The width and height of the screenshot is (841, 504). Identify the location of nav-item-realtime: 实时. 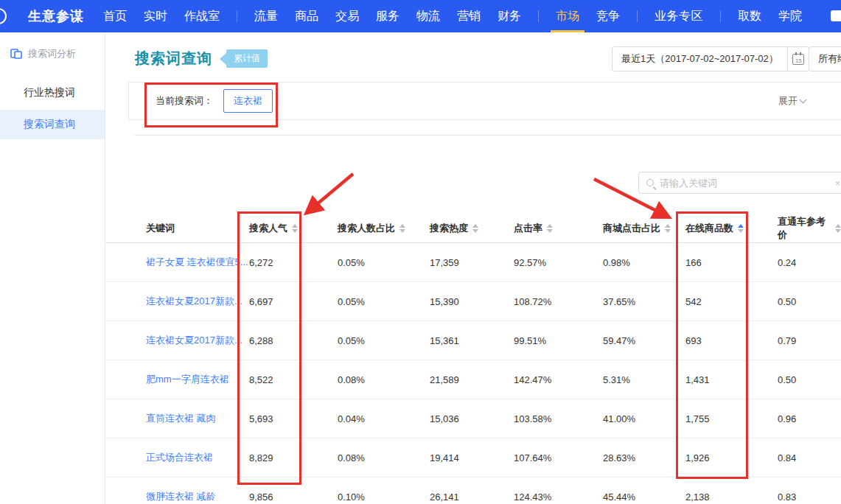
(156, 16).